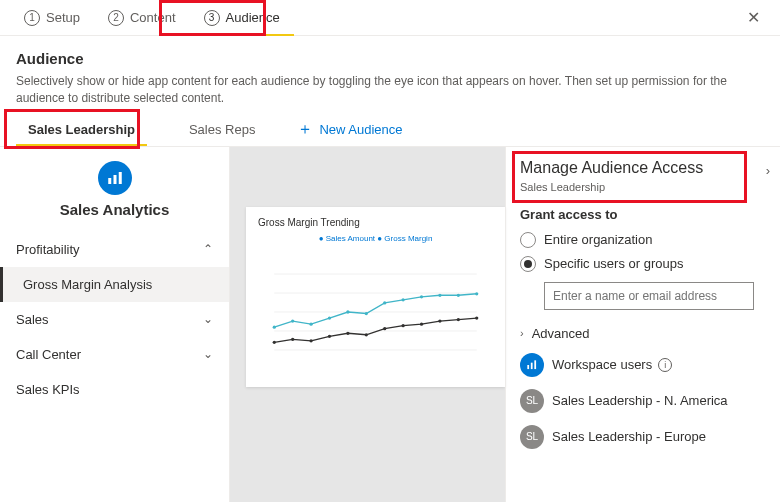  Describe the element at coordinates (115, 178) in the screenshot. I see `app-icon` at that location.